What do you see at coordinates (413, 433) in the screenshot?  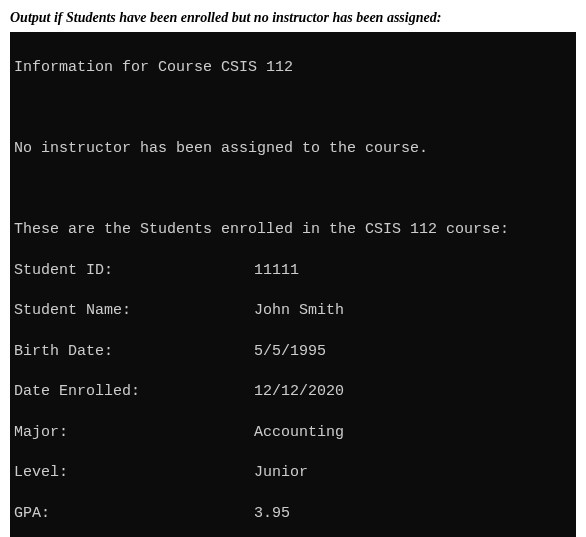 I see `field-value: Accounting` at bounding box center [413, 433].